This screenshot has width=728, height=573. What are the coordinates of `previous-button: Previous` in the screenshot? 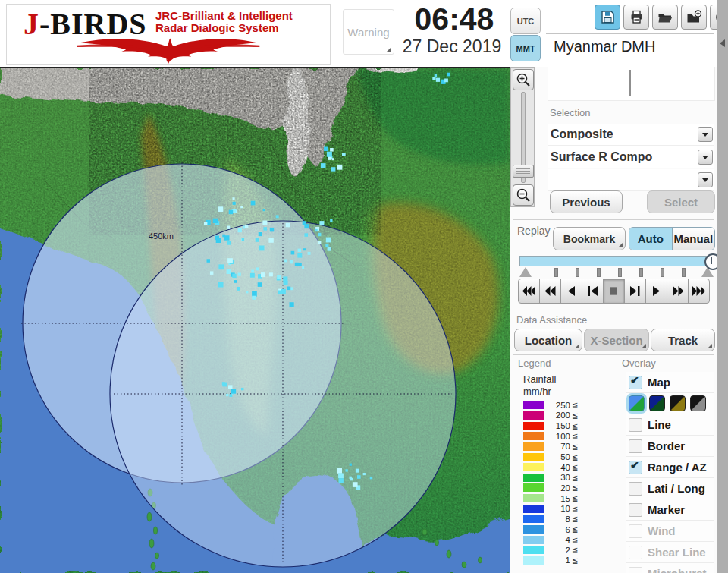 It's located at (586, 202).